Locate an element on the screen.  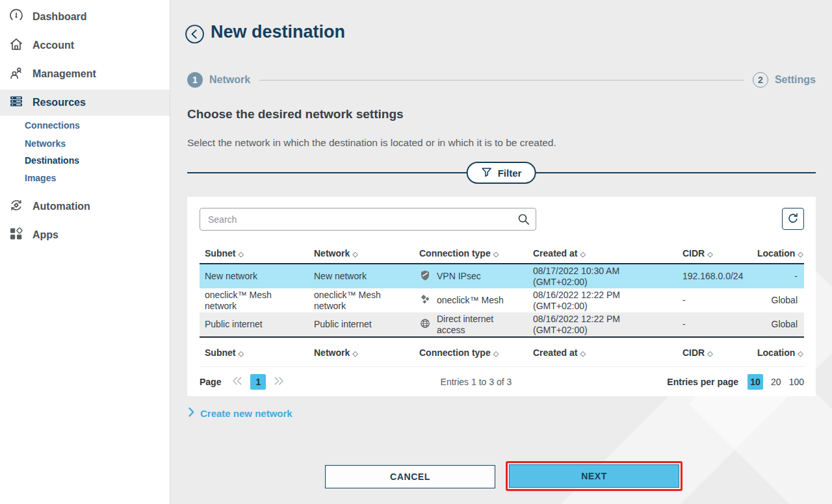
sidebar-item-dashboard: Dashboard is located at coordinates (84, 17).